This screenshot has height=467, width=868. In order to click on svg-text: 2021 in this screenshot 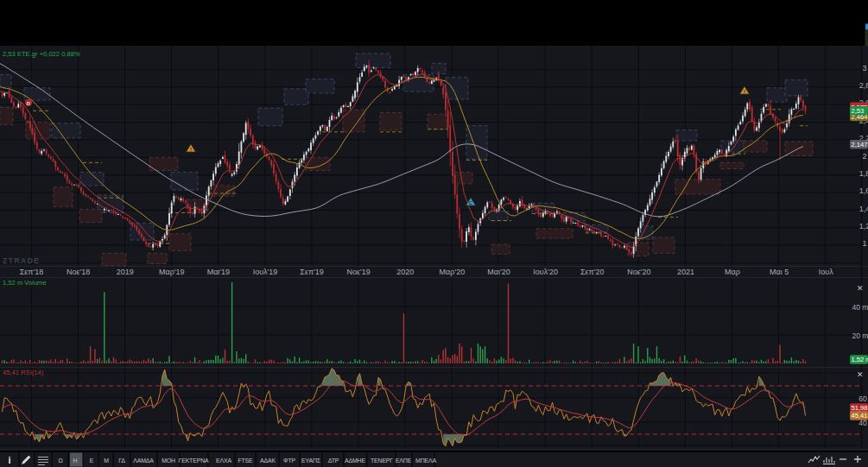, I will do `click(686, 272)`.